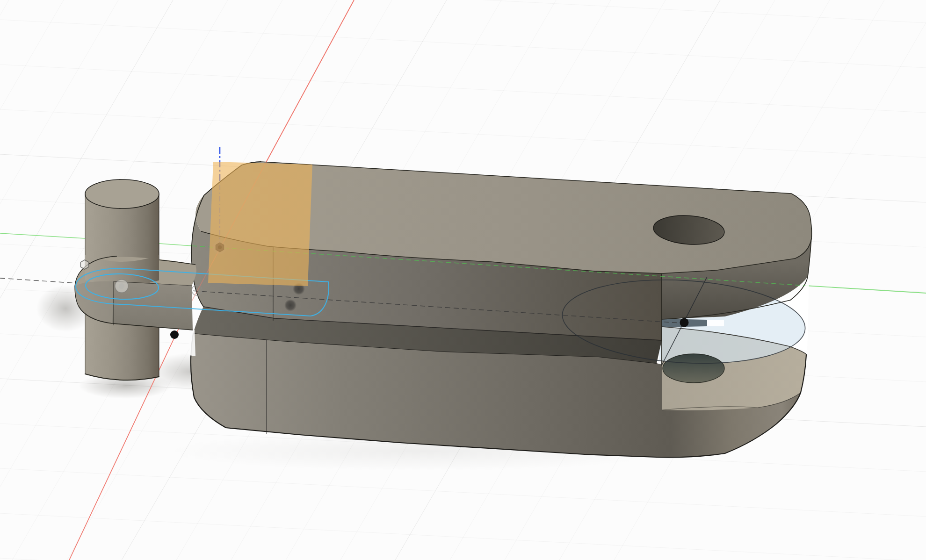 This screenshot has width=926, height=560. I want to click on cylinder-top-face, so click(122, 194).